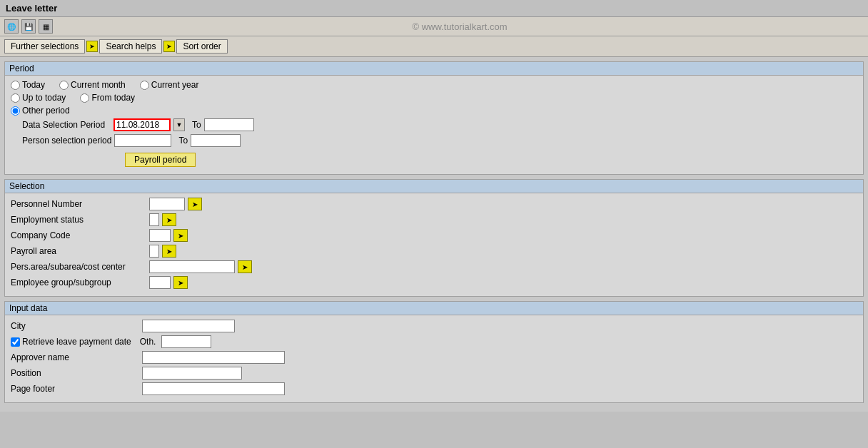 This screenshot has height=448, width=868. Describe the element at coordinates (434, 267) in the screenshot. I see `pers-area-row: Pers.area/subarea/cost center ➤` at that location.